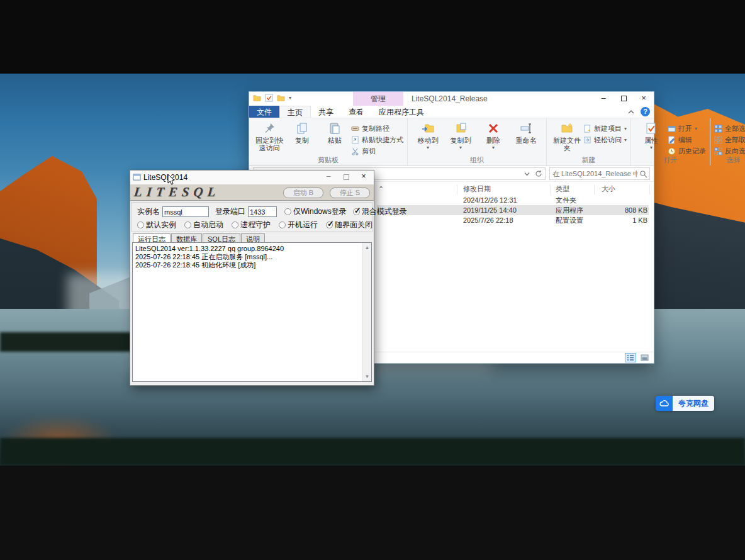 This screenshot has width=745, height=560. I want to click on litesql-settings-panel: 实例名 登录端口 仅Windows登录 混合模式登录 默认实例, so click(252, 217).